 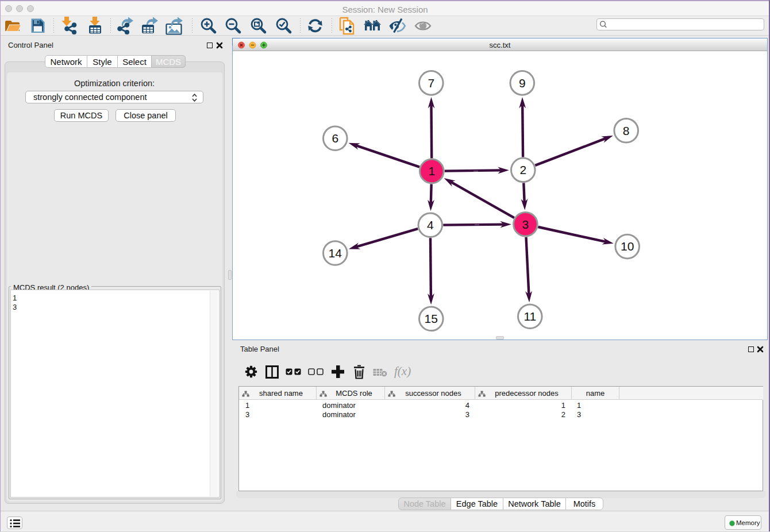 What do you see at coordinates (626, 131) in the screenshot?
I see `svg-text: 8` at bounding box center [626, 131].